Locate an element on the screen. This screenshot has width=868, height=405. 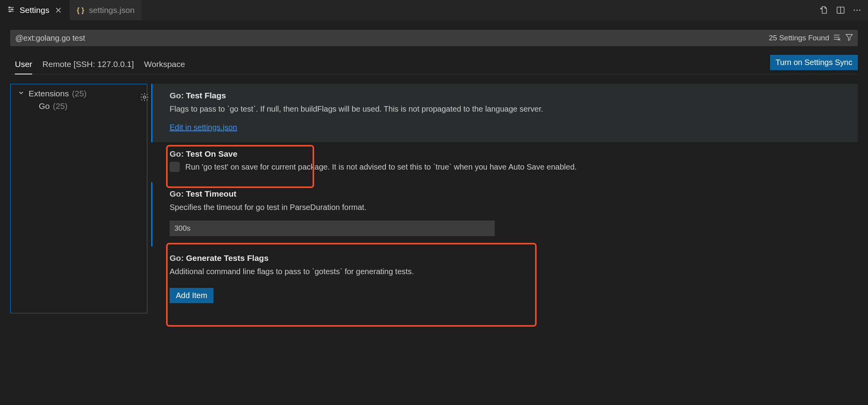
setting-description: Specifies the timeout for go test in Par… is located at coordinates (508, 207).